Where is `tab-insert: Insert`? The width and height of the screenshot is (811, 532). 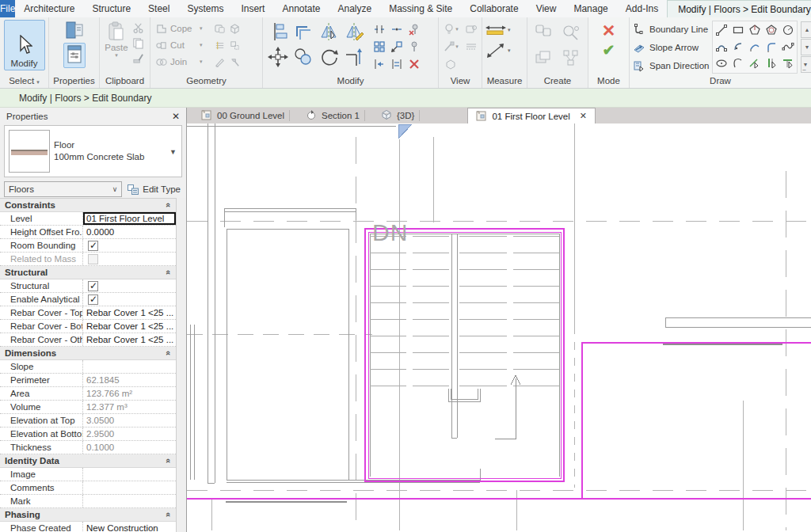 tab-insert: Insert is located at coordinates (253, 9).